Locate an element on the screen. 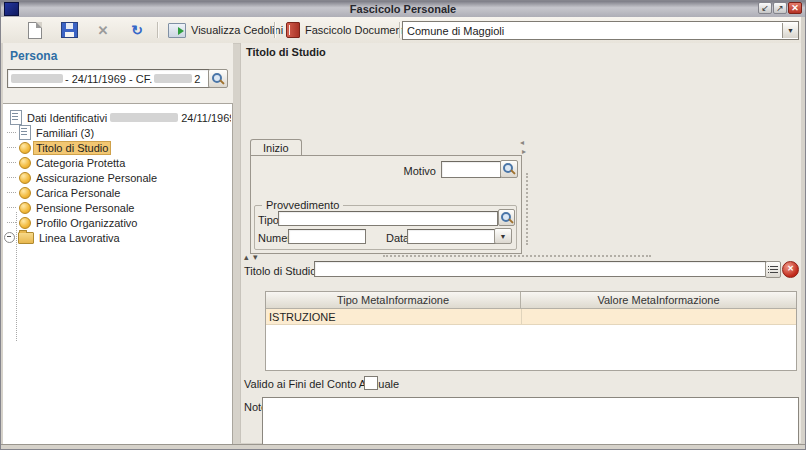 This screenshot has width=806, height=450. titolo-input is located at coordinates (540, 269).